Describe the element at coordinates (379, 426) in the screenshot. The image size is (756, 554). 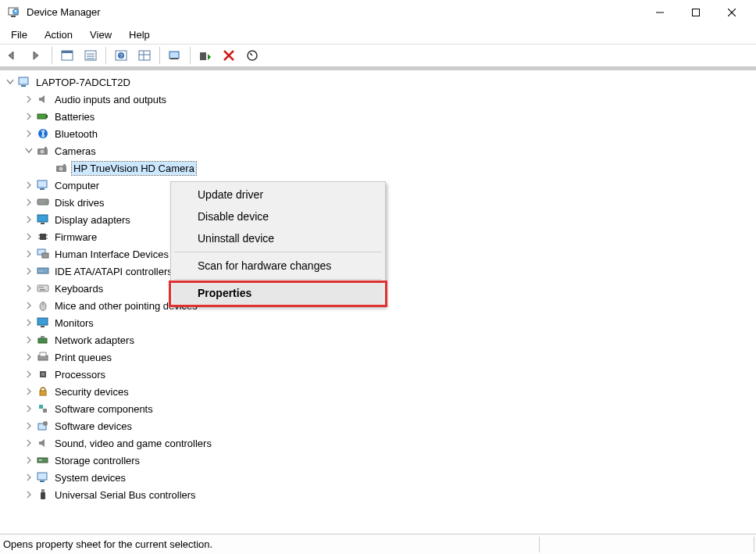
I see `tree-softdev: Software devices` at that location.